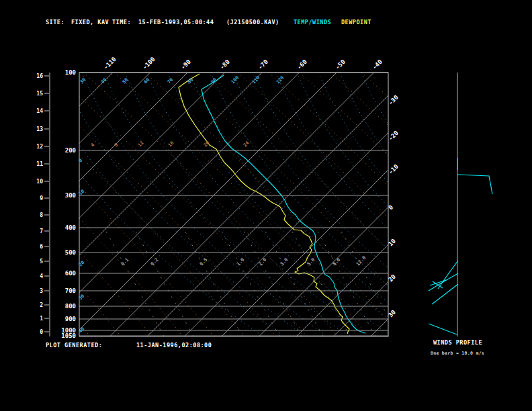 The image size is (532, 411). Describe the element at coordinates (71, 253) in the screenshot. I see `svg-text: 500` at that location.